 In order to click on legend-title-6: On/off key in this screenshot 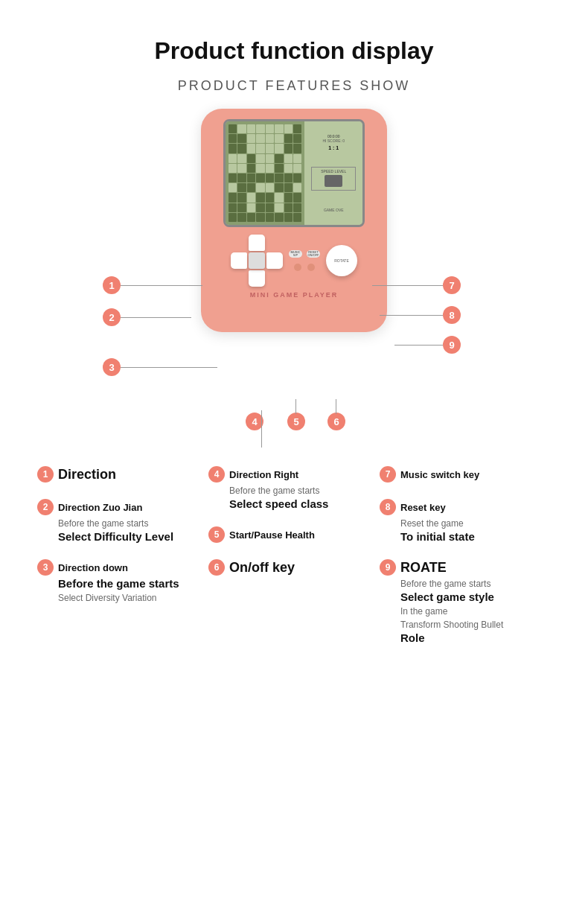, I will do `click(262, 567)`.